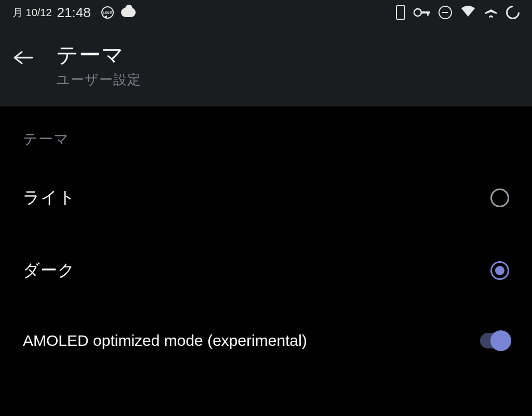 The height and width of the screenshot is (416, 532). Describe the element at coordinates (49, 198) in the screenshot. I see `option-label-light: ライト` at that location.